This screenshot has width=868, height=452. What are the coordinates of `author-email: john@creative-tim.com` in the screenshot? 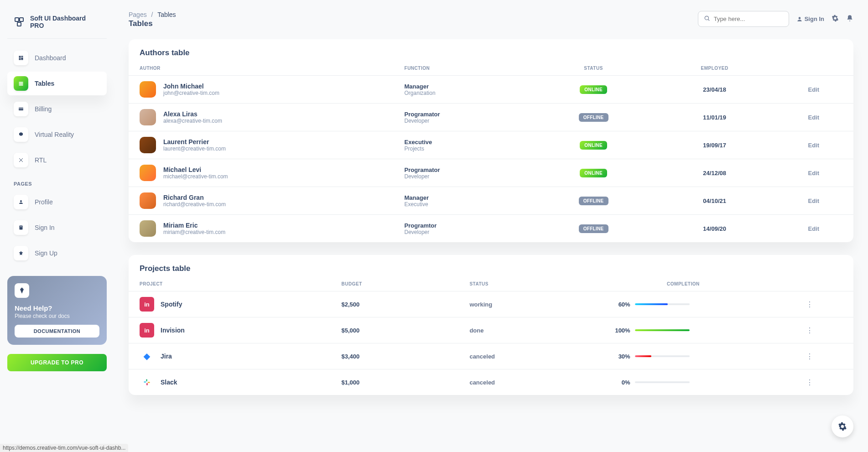 It's located at (192, 93).